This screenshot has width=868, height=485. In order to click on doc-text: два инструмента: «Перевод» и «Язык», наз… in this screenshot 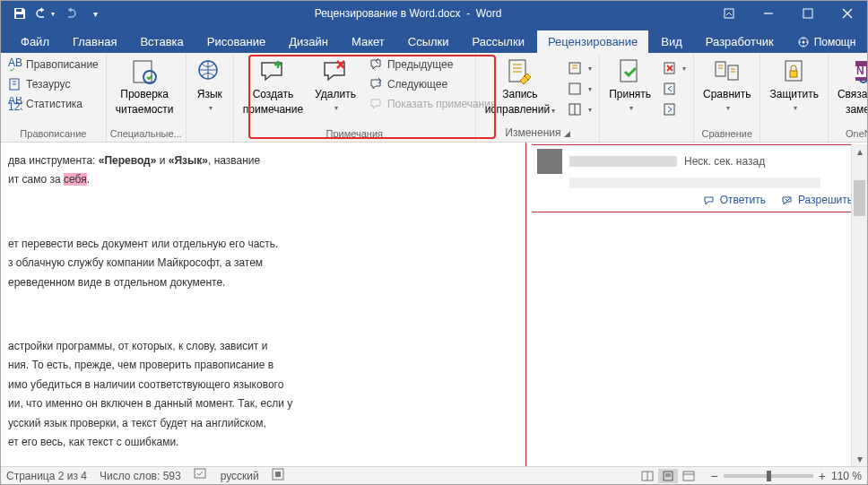, I will do `click(262, 161)`.